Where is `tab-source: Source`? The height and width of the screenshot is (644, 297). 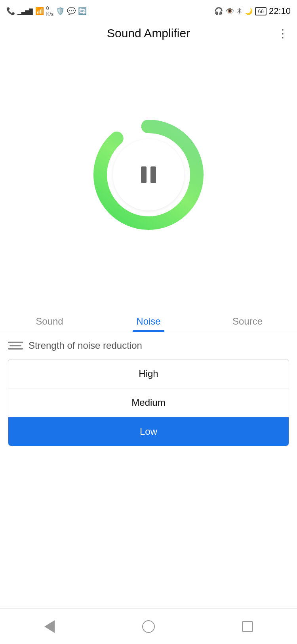 tab-source: Source is located at coordinates (248, 324).